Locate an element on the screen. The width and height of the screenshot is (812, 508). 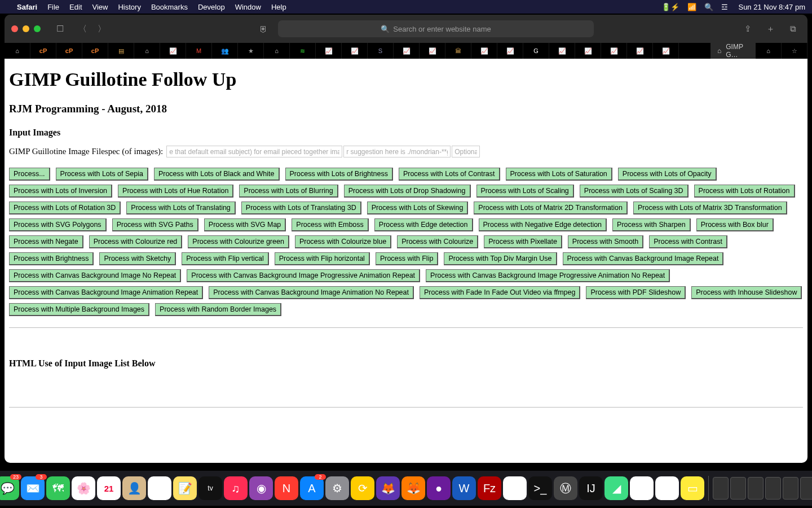
menu-bookmarks: Bookmarks is located at coordinates (169, 7).